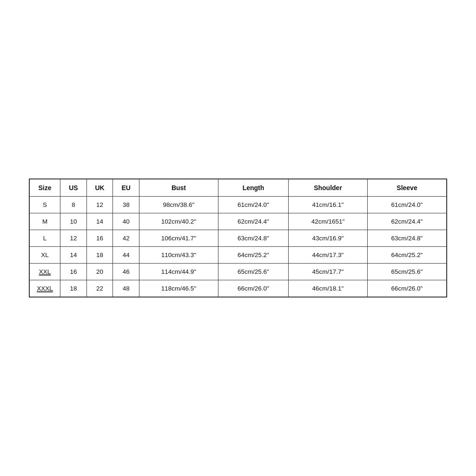 The width and height of the screenshot is (476, 476). I want to click on cell-size: S, so click(45, 205).